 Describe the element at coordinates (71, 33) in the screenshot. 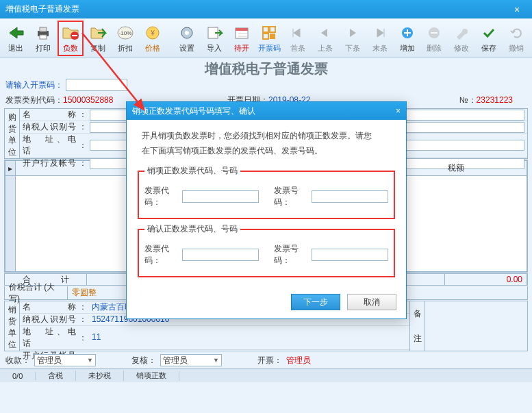

I see `folder-minus-icon` at that location.